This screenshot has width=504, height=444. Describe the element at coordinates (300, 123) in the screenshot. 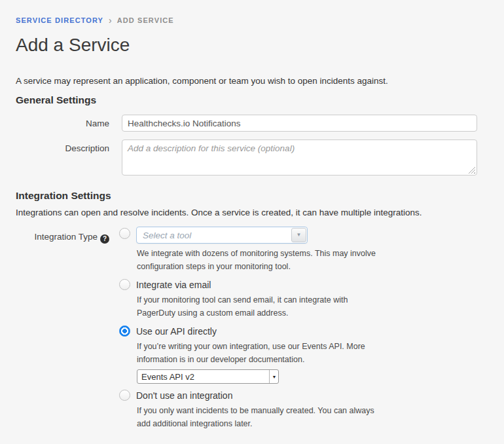

I see `service-name-input` at that location.